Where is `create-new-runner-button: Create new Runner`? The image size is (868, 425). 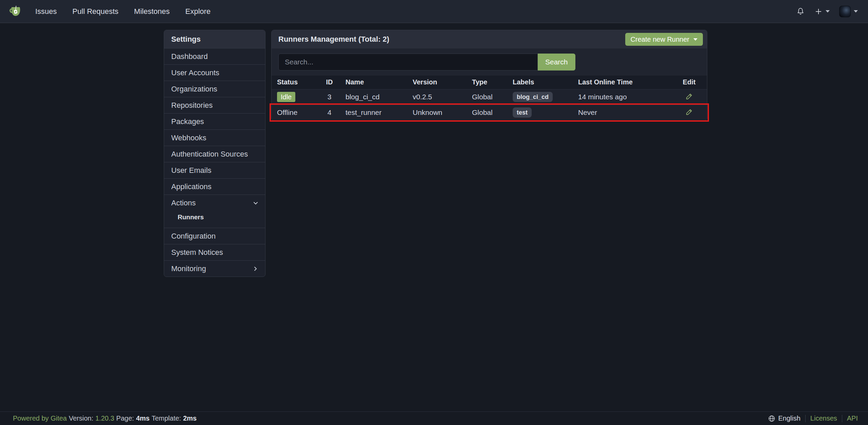
create-new-runner-button: Create new Runner is located at coordinates (664, 39).